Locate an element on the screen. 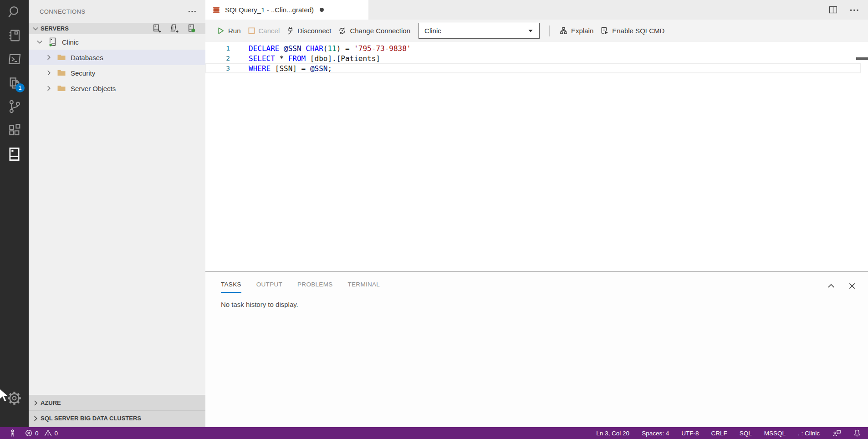 The width and height of the screenshot is (868, 439). task-history-empty-message: No task history to display. is located at coordinates (545, 304).